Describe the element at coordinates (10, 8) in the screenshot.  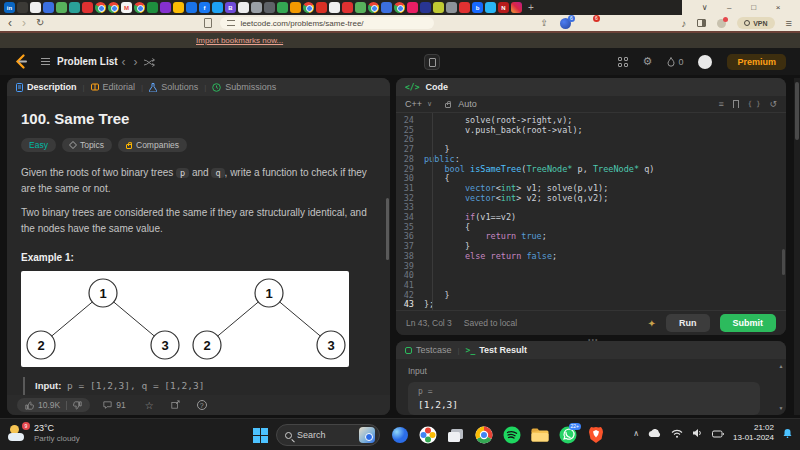
I see `pinned-tab-linkedin: in` at that location.